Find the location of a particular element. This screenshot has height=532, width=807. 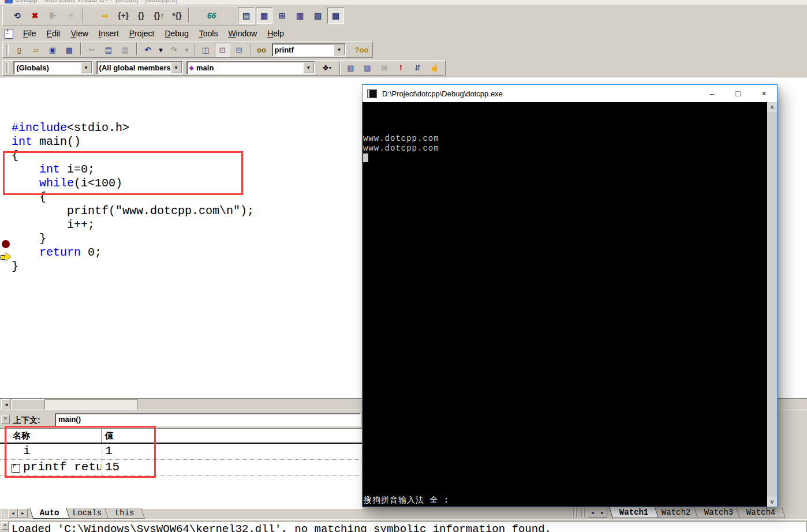

step-out-icon: {}↑ is located at coordinates (159, 16).